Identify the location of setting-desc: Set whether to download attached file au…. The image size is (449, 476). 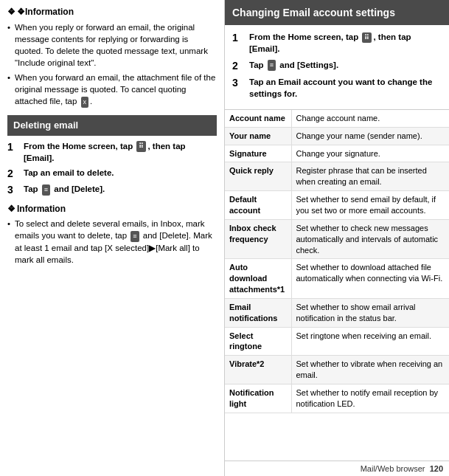
(370, 279).